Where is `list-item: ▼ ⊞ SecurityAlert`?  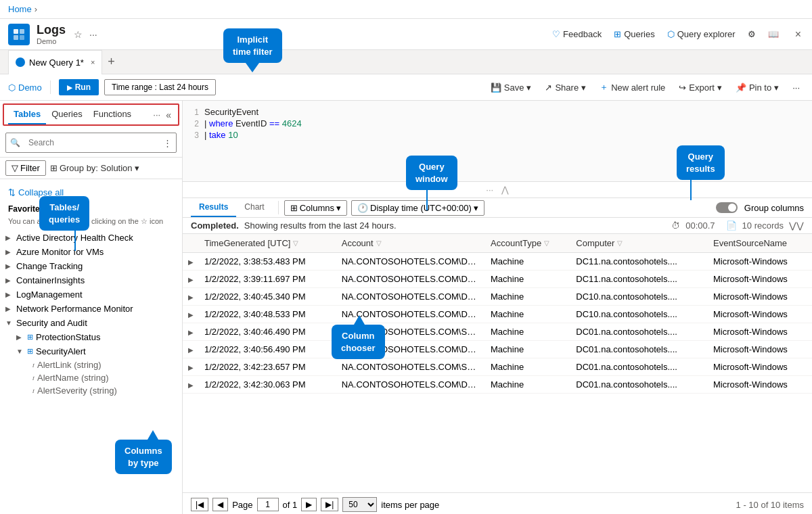 list-item: ▼ ⊞ SecurityAlert is located at coordinates (91, 352).